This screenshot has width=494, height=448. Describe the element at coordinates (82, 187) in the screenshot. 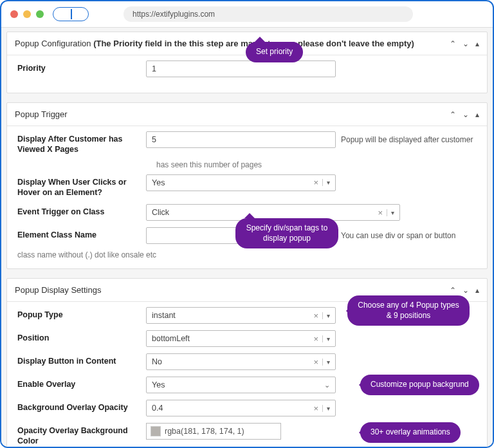

I see `click-hover-label: Display When User Clicks or Hover on an …` at that location.